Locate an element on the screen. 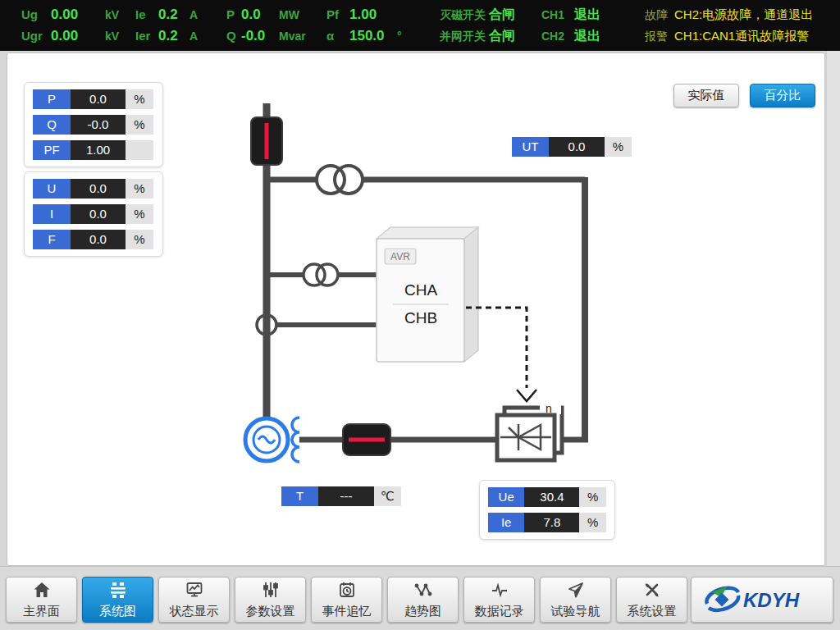  channel-status-group: CH1退出 CH2退出 is located at coordinates (571, 25).